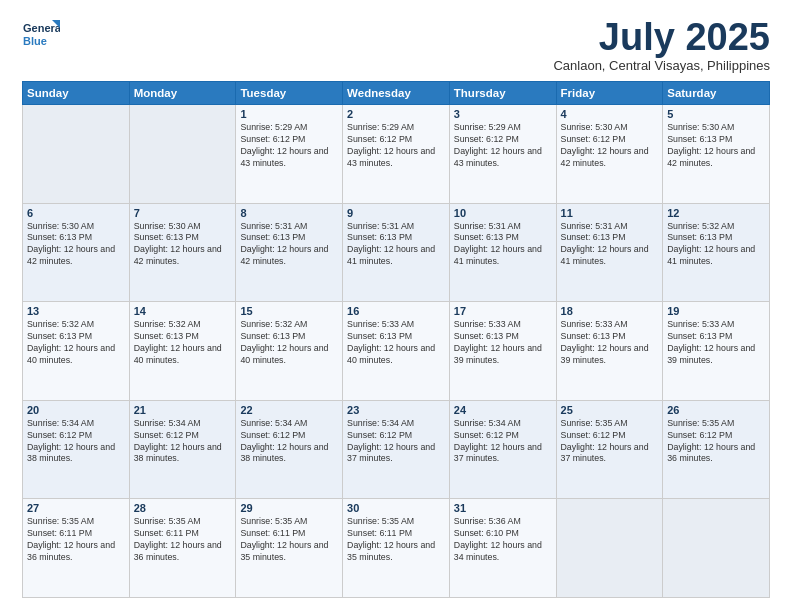 Image resolution: width=792 pixels, height=612 pixels. I want to click on weekday-header: Monday, so click(182, 94).